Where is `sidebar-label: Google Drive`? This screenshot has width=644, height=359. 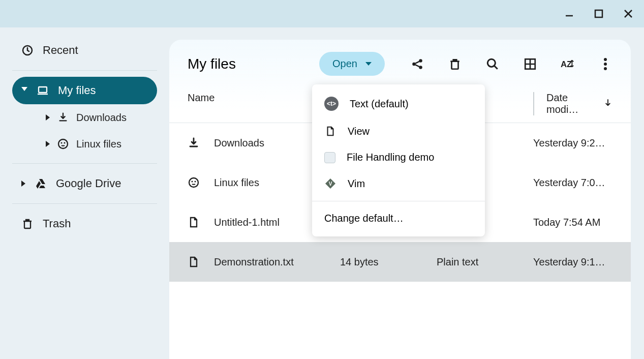 sidebar-label: Google Drive is located at coordinates (88, 184).